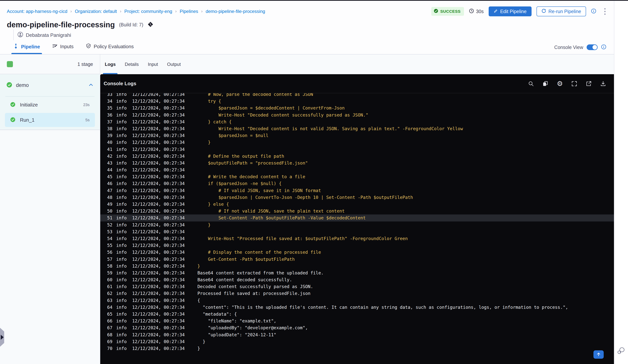 The image size is (628, 364). I want to click on duration: 30s, so click(476, 11).